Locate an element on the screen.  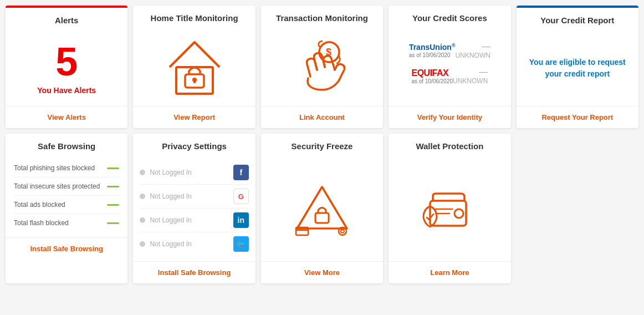
wallet-body is located at coordinates (449, 209).